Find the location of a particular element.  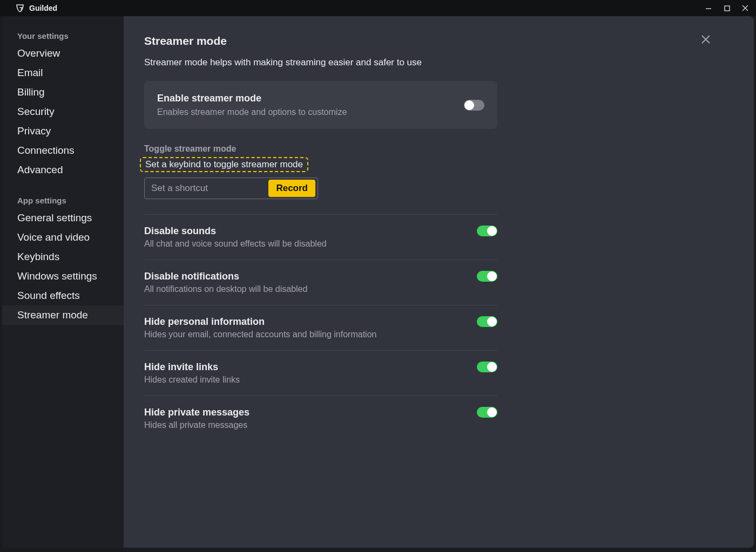

toggle-streamer-mode-heading: Toggle streamer mode is located at coordinates (321, 149).